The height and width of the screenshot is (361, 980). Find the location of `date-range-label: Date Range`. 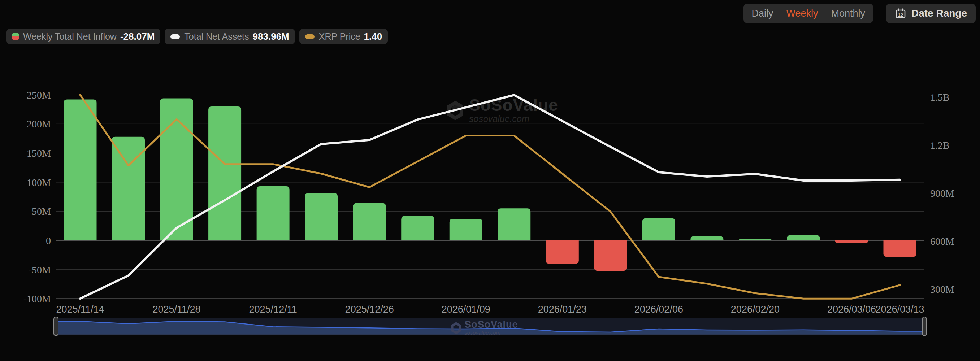

date-range-label: Date Range is located at coordinates (939, 13).